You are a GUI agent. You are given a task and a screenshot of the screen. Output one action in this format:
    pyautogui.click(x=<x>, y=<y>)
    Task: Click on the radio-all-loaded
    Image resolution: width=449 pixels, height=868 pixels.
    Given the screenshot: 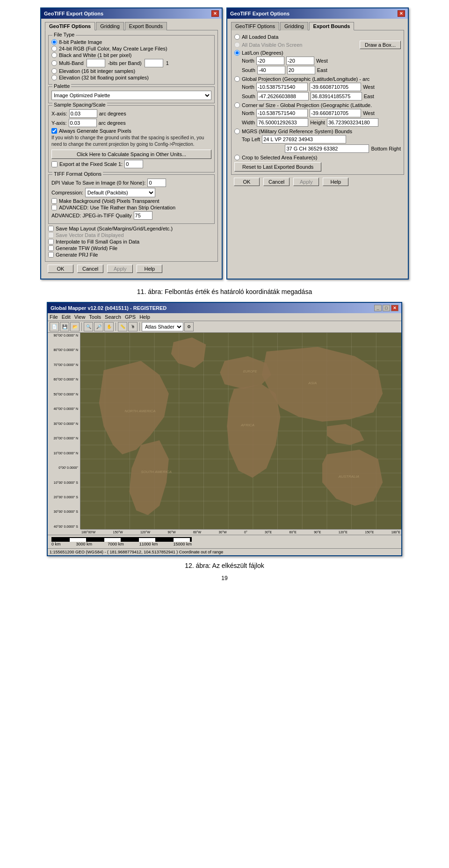 What is the action you would take?
    pyautogui.click(x=237, y=37)
    